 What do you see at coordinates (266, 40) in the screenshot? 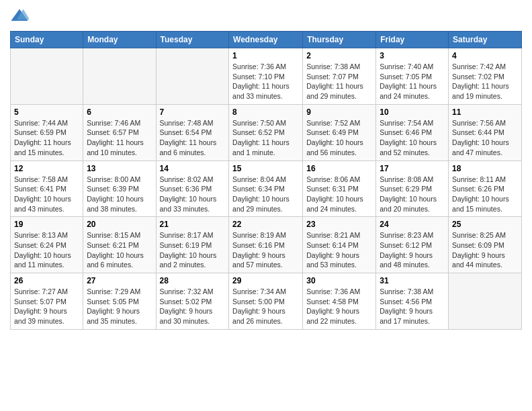
I see `calendar-header-wednesday: Wednesday` at bounding box center [266, 40].